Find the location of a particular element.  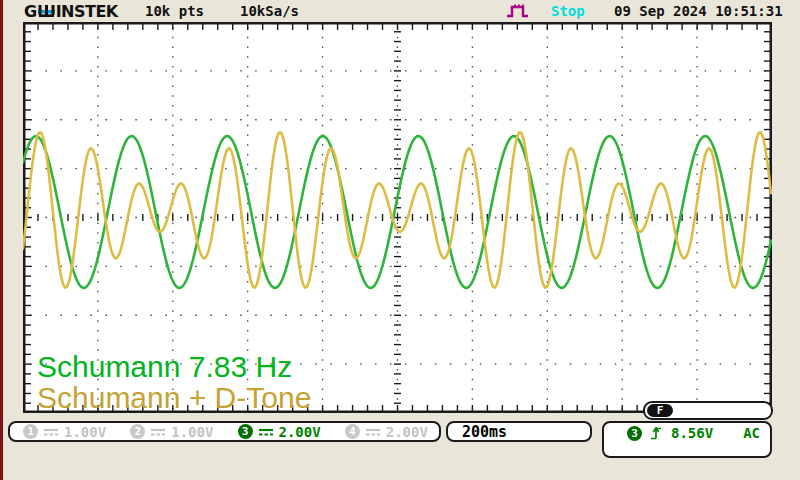

bezel-edge-strip is located at coordinates (2, 240).